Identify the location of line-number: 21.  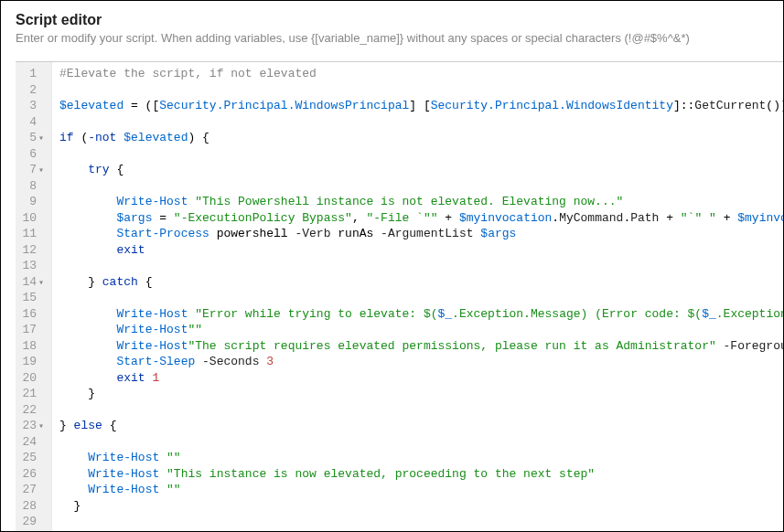
(33, 394).